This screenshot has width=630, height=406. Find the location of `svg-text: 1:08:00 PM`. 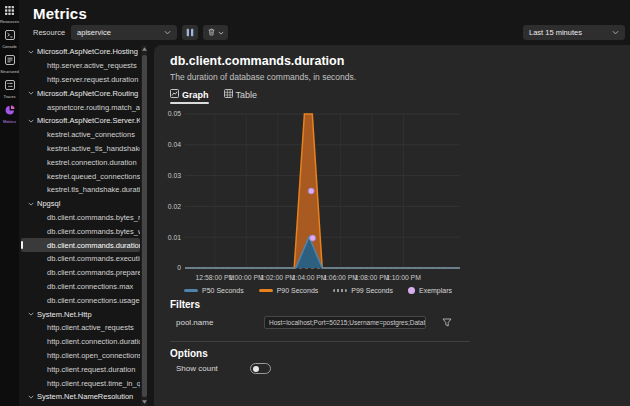

svg-text: 1:08:00 PM is located at coordinates (372, 278).